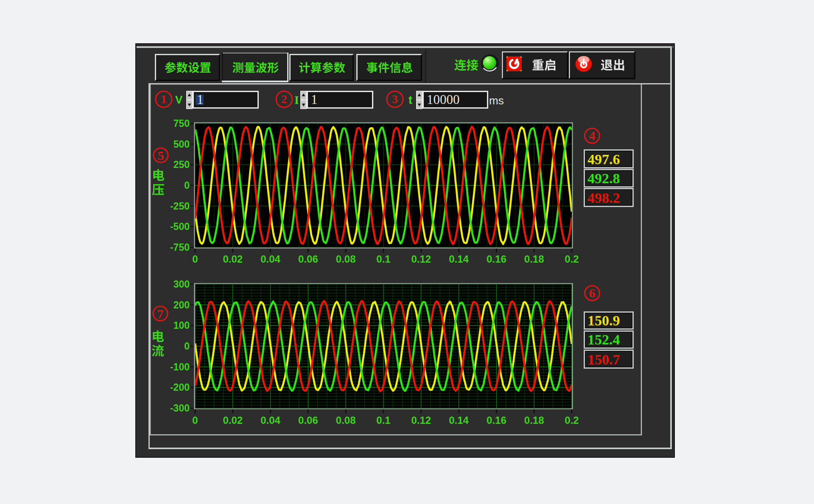 This screenshot has width=814, height=504. I want to click on svg-text: 200, so click(182, 305).